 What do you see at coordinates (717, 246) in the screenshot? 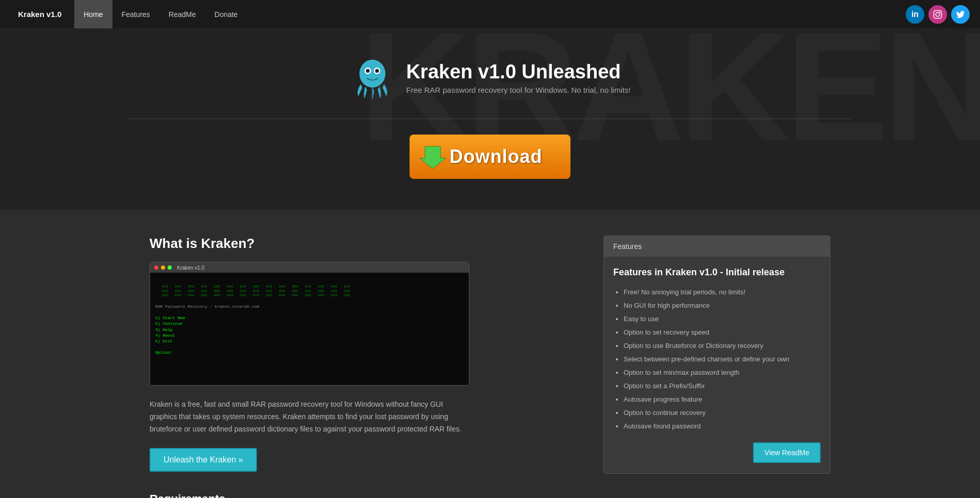
I see `features-header: Features` at bounding box center [717, 246].